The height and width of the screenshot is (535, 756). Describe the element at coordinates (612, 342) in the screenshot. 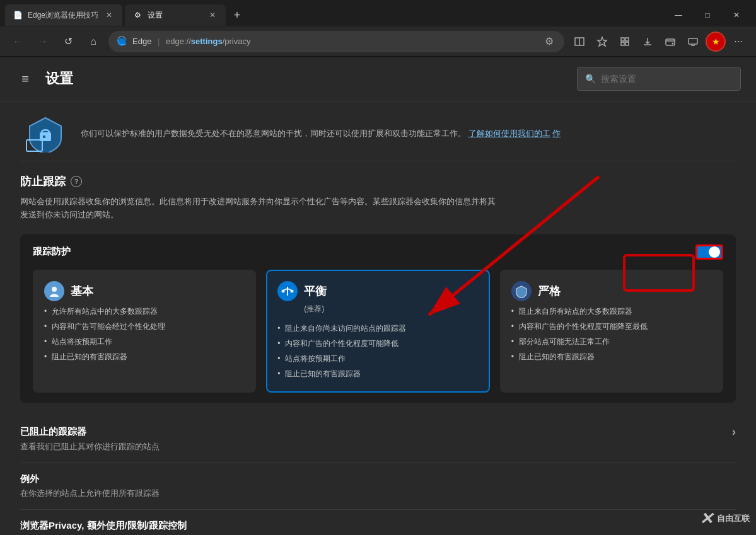

I see `card-strict-feature-3: 部分站点可能无法正常工作` at that location.